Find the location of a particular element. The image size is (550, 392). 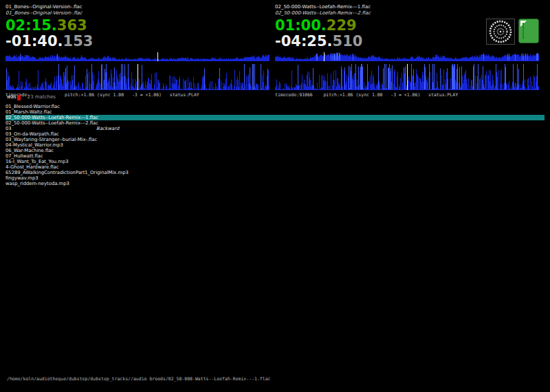

deck-track-artist: 01_Bones--Original-Version-.flac is located at coordinates (138, 14).